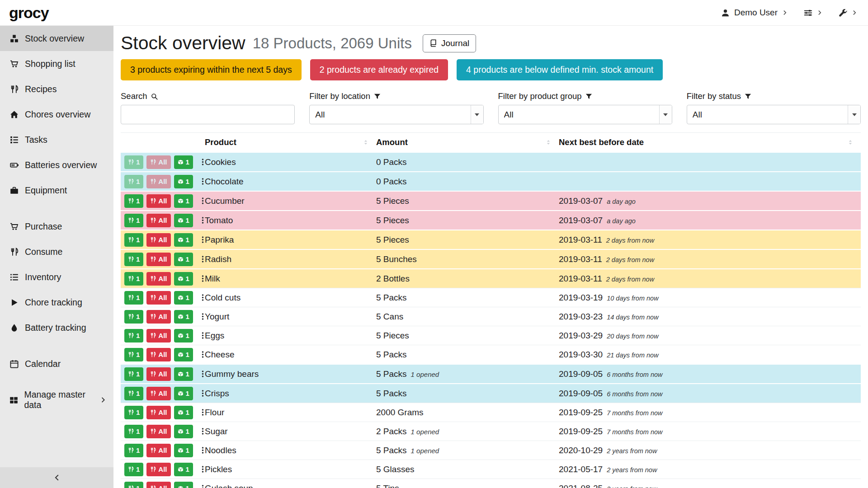  Describe the element at coordinates (754, 13) in the screenshot. I see `user-menu: Demo User` at that location.